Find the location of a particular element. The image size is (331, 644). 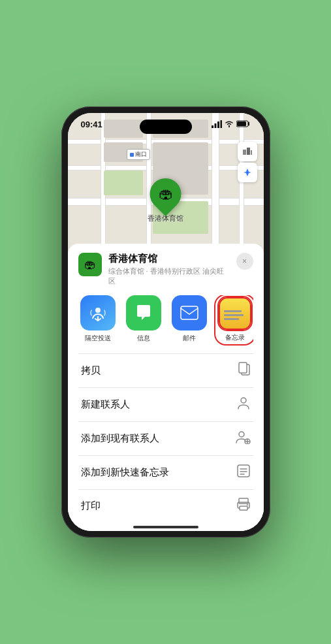

map-entrance-label: 南口 is located at coordinates (138, 154).